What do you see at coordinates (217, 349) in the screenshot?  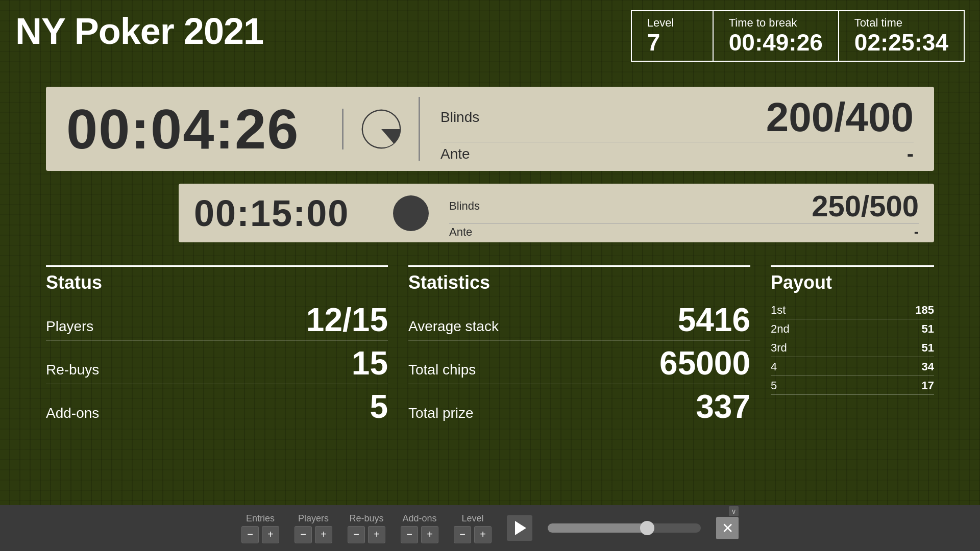 I see `status-block: Status Players 12/15 Re-buys 15 Add-ons …` at bounding box center [217, 349].